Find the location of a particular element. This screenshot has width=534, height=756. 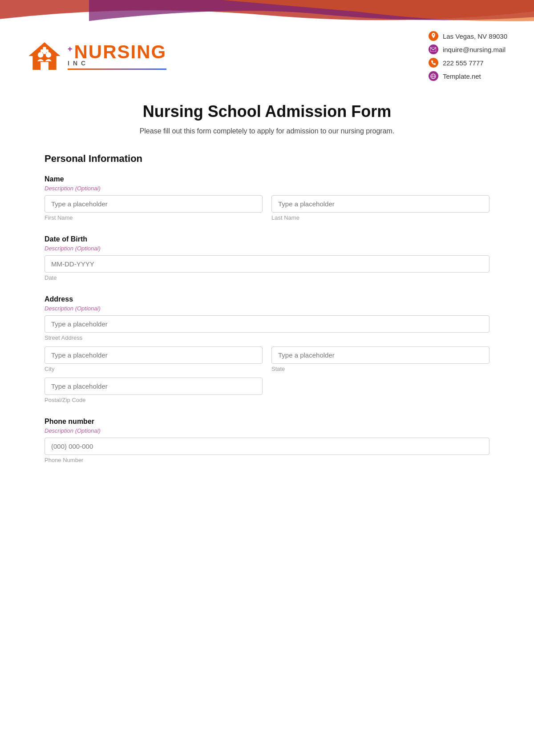

address-label: Address is located at coordinates (267, 299).